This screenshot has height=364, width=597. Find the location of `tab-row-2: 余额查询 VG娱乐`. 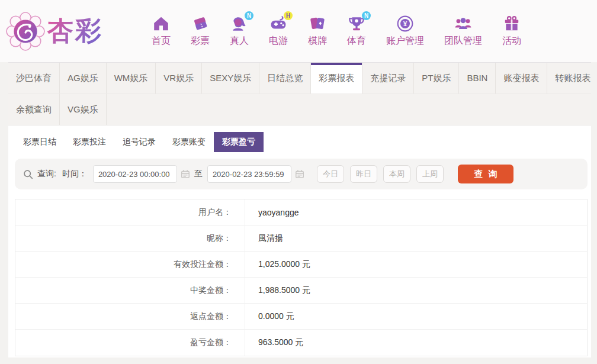

tab-row-2: 余额查询 VG娱乐 is located at coordinates (300, 109).